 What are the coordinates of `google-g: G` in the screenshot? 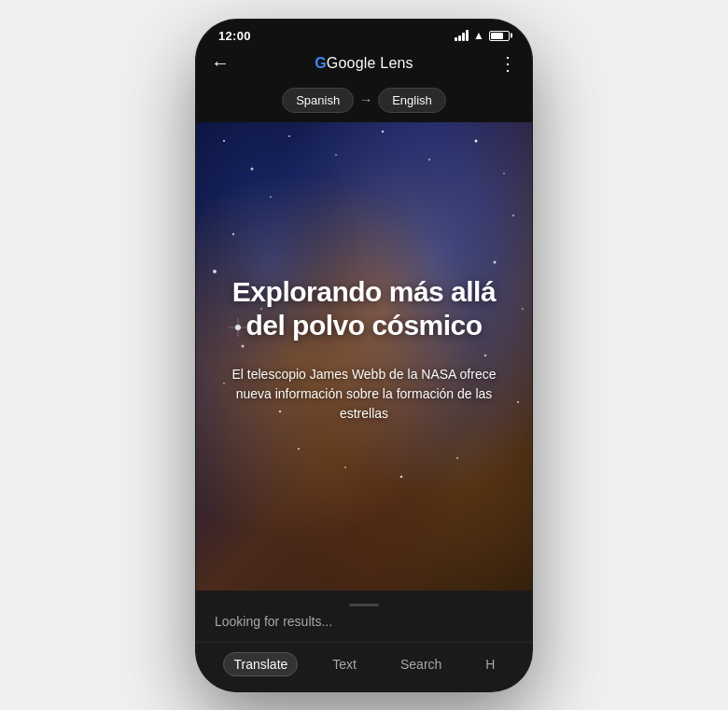 It's located at (321, 63).